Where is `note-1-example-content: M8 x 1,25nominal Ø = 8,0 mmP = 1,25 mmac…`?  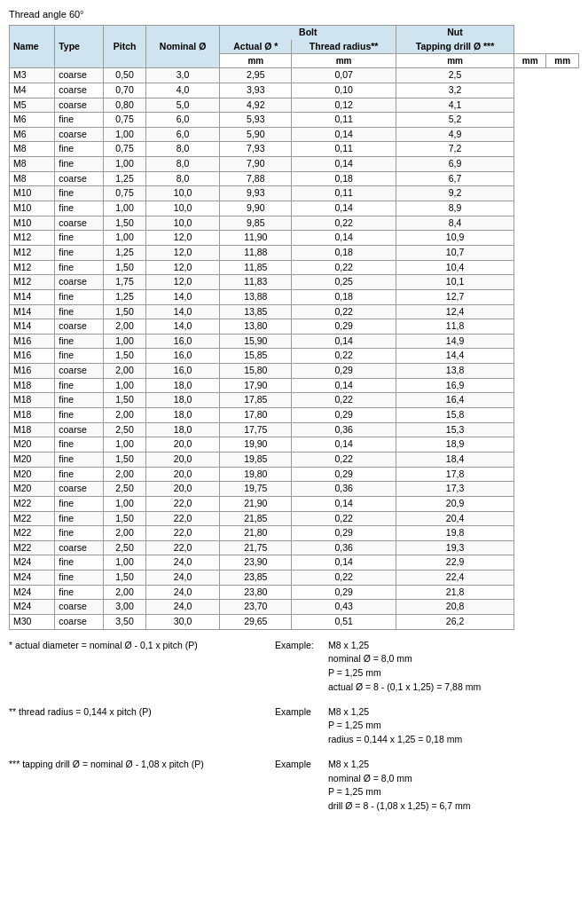 note-1-example-content: M8 x 1,25nominal Ø = 8,0 mmP = 1,25 mmac… is located at coordinates (454, 667).